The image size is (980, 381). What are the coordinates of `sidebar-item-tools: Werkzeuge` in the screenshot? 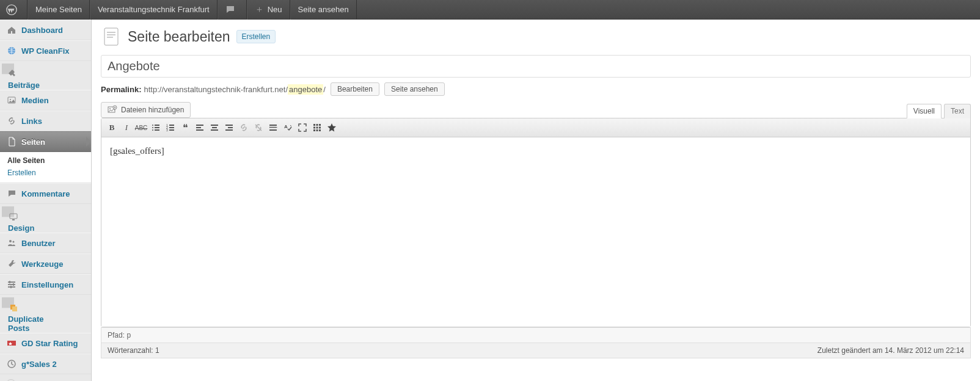 It's located at (45, 264).